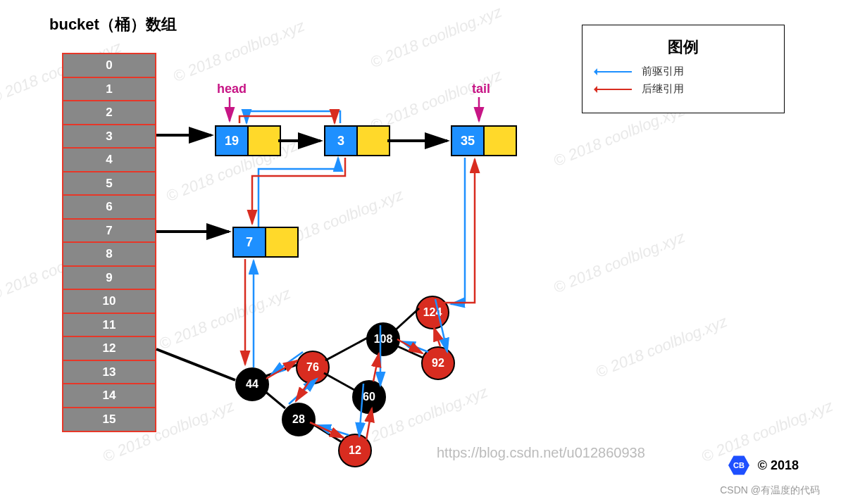  I want to click on list-node-35: 35, so click(484, 141).